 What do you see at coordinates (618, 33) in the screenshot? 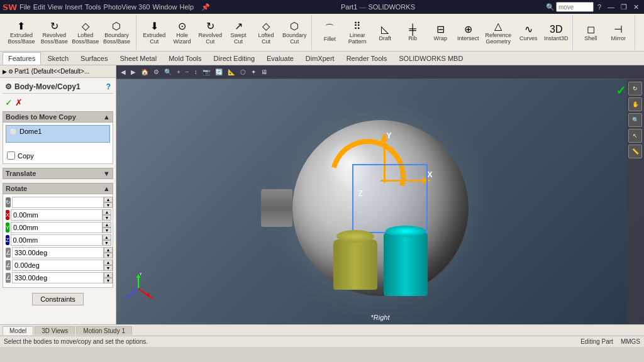
I see `mirror-button: ⊣ Mirror` at bounding box center [618, 33].